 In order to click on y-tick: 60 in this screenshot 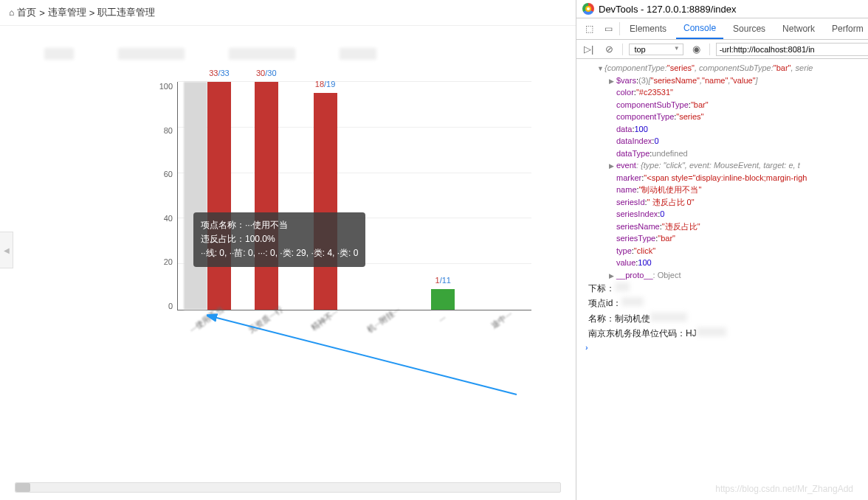, I will do `click(164, 174)`.